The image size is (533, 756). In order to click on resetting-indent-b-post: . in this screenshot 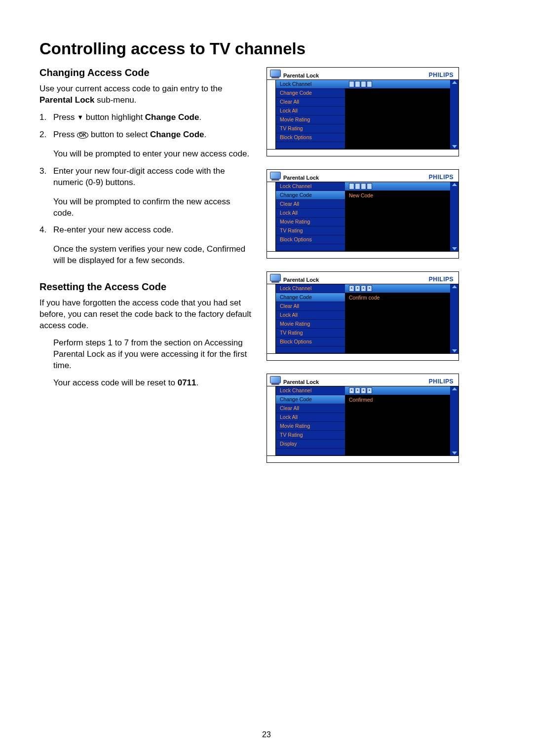, I will do `click(197, 383)`.